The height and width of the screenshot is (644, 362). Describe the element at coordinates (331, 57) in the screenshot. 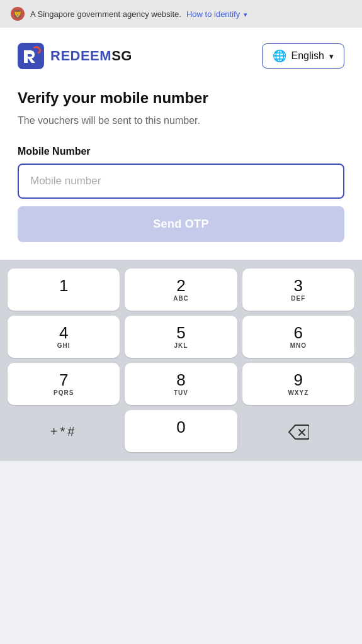

I see `language-chevron-icon: ▾` at that location.